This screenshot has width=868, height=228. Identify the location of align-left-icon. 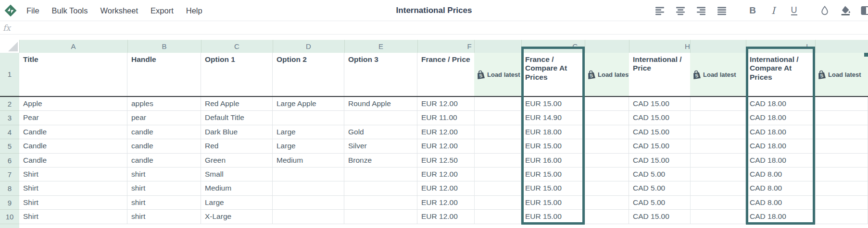
(660, 11).